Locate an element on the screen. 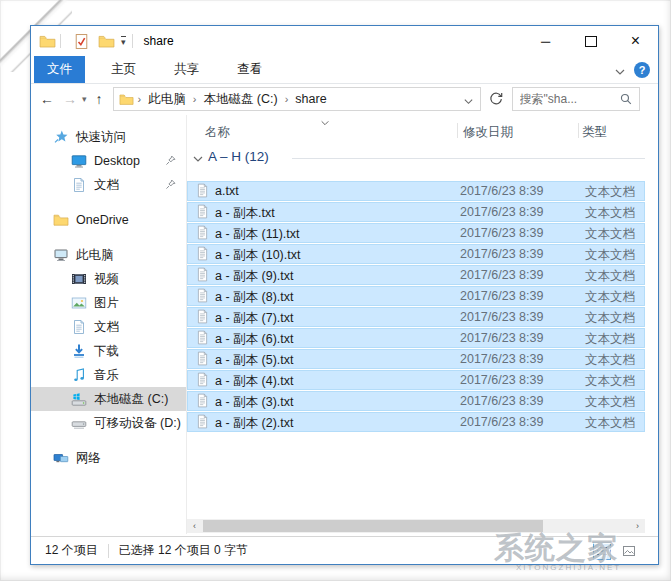 The width and height of the screenshot is (671, 581). address-bar: ›此电脑›本地磁盘 (C:)›share is located at coordinates (297, 99).